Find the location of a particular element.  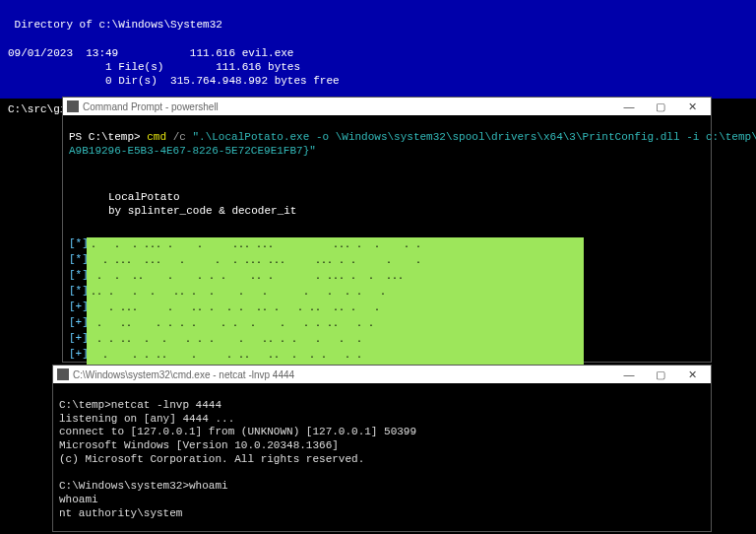

cmd-line-2: listening on [any] 4444 ... is located at coordinates (147, 419).